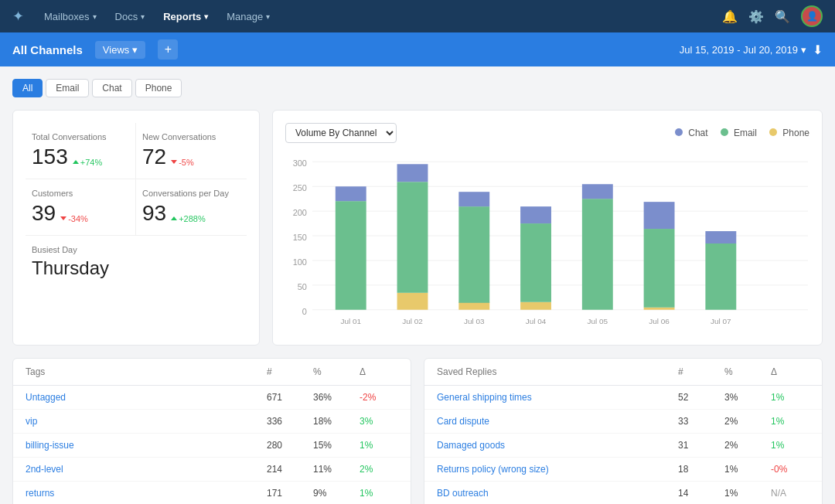 Image resolution: width=835 pixels, height=504 pixels. Describe the element at coordinates (701, 493) in the screenshot. I see `reply-count-4: 14` at that location.